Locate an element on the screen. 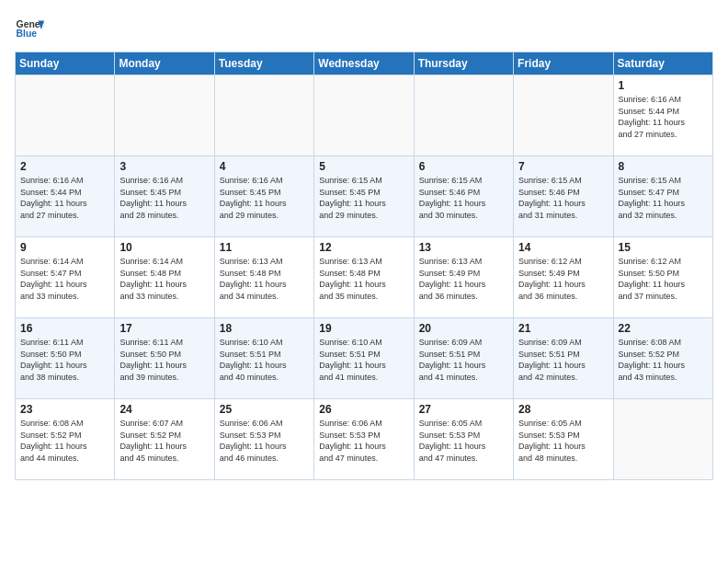 This screenshot has width=728, height=563. day-number: 18 is located at coordinates (265, 328).